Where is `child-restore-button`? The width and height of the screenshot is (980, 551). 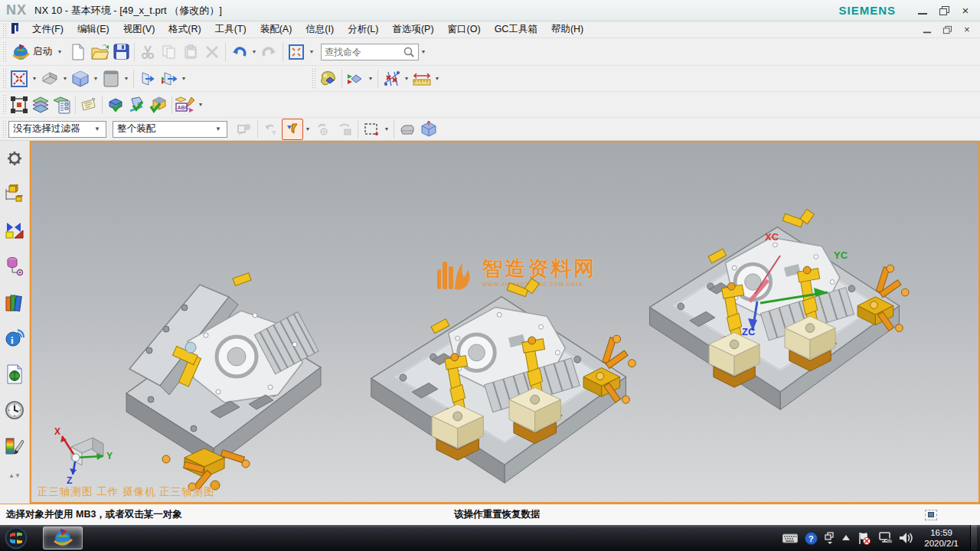 child-restore-button is located at coordinates (947, 29).